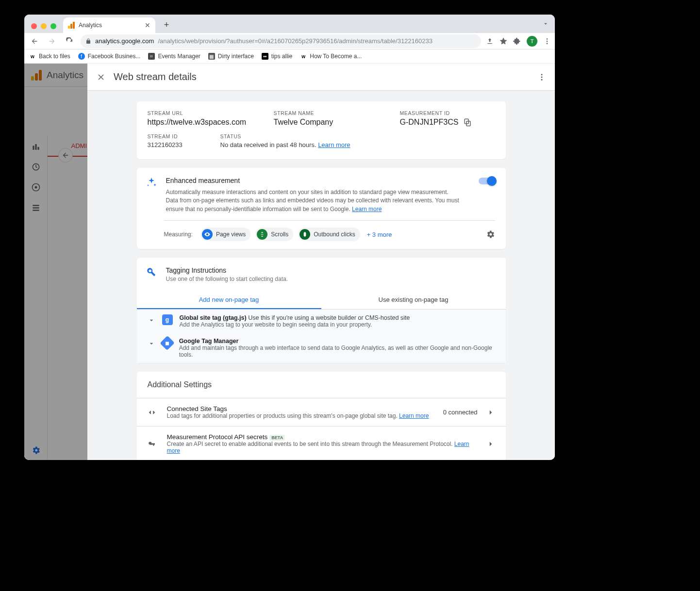 This screenshot has width=700, height=591. Describe the element at coordinates (110, 56) in the screenshot. I see `bookmark-item: fFacebook Busines...` at that location.